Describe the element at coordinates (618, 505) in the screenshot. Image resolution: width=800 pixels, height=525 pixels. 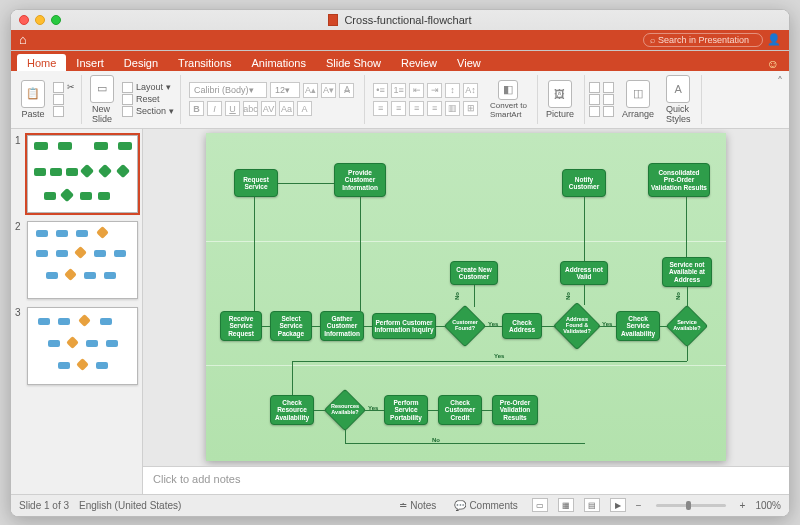
I see `view-slideshow-button: ▶` at that location.